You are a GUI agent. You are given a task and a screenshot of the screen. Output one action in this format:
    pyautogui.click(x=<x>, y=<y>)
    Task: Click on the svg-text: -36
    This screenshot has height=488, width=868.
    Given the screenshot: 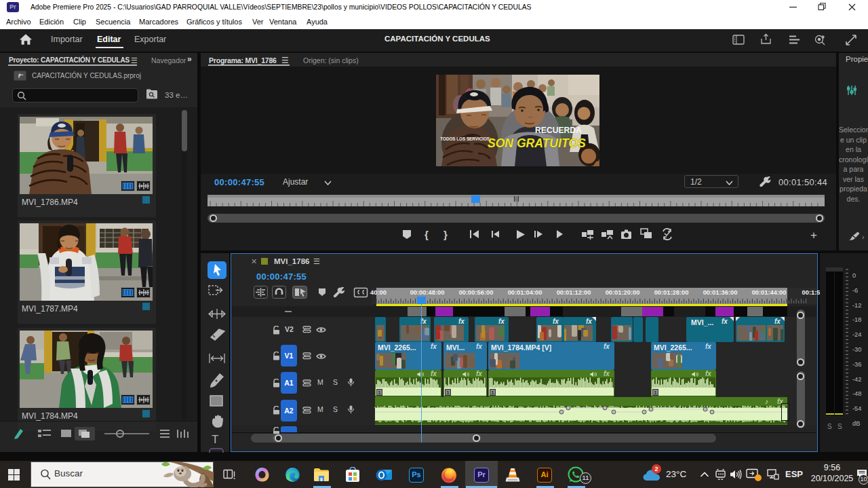 What is the action you would take?
    pyautogui.click(x=857, y=364)
    